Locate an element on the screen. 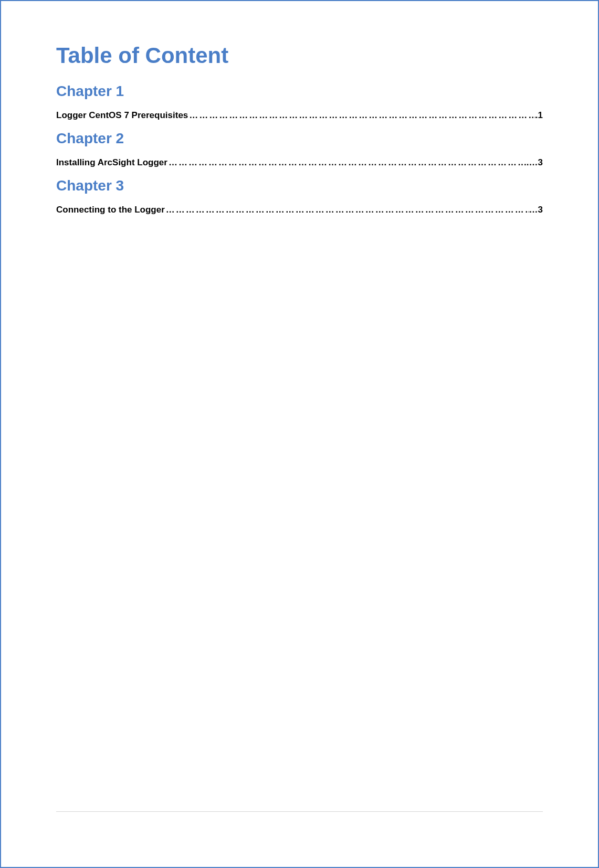 This screenshot has width=599, height=868. toc-entry: Logger CentOS 7 Prerequisites .1 is located at coordinates (299, 115).